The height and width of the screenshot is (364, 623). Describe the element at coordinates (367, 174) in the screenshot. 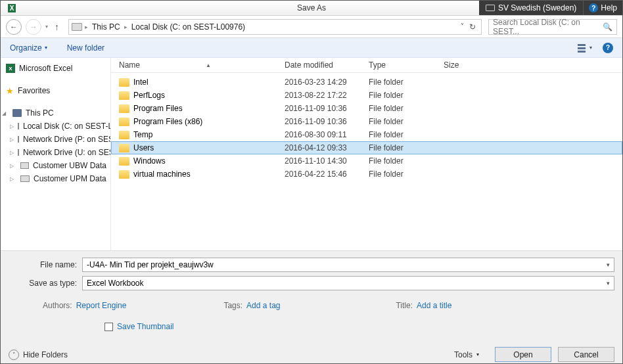

I see `file-row: virtual machines2016-04-22 15:46File fol…` at that location.